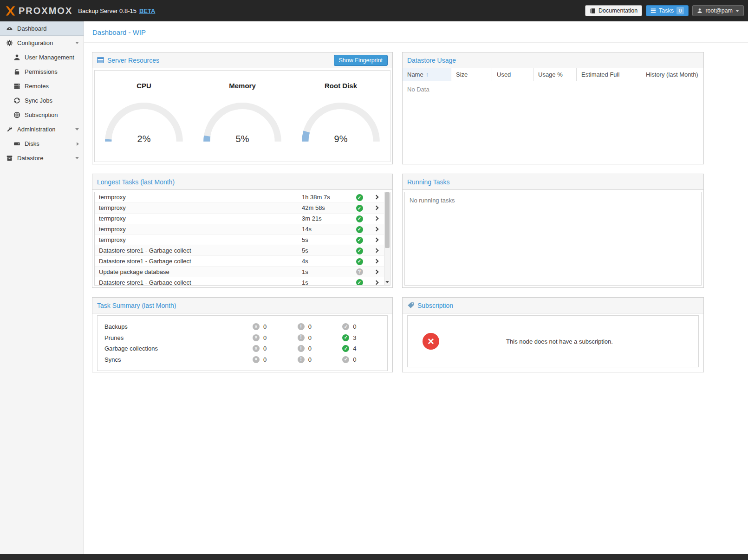 This screenshot has width=748, height=560. What do you see at coordinates (240, 208) in the screenshot?
I see `task-row: termproxy 42m 58s ✓` at bounding box center [240, 208].